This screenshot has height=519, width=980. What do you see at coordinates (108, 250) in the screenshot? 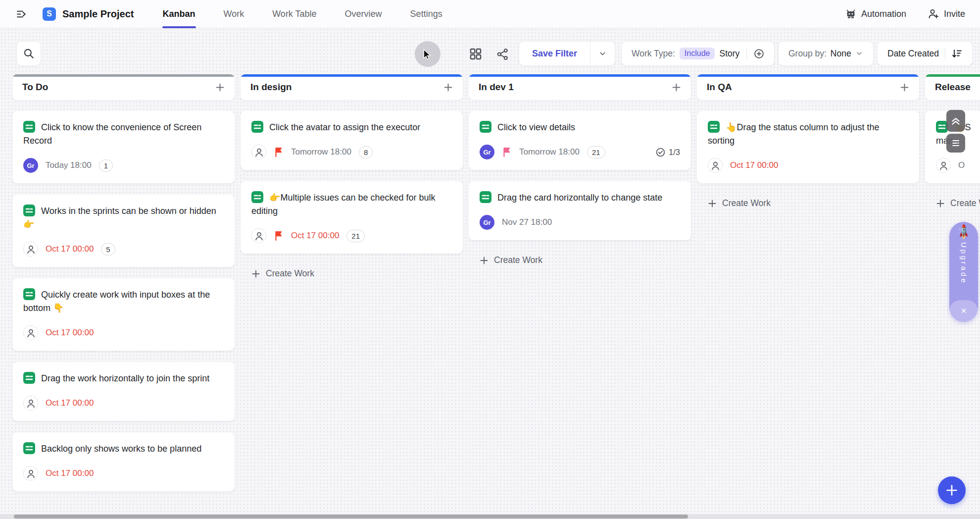
I see `count-badge: 5` at bounding box center [108, 250].